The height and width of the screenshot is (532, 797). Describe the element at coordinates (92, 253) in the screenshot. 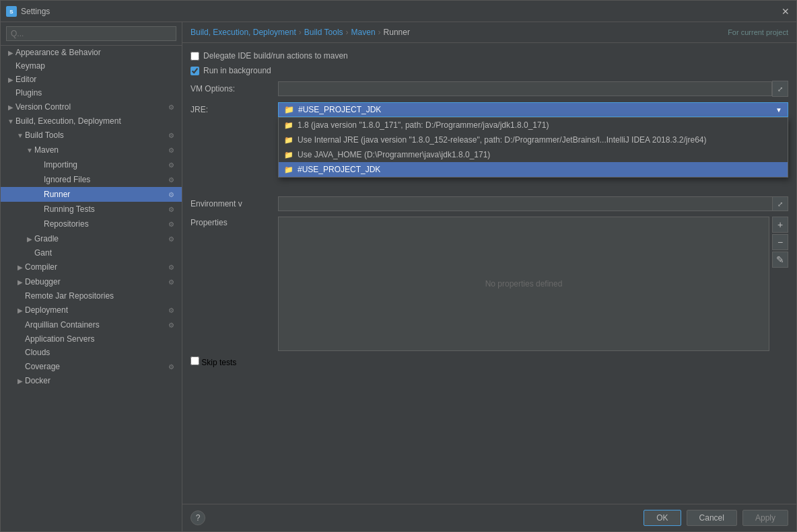

I see `sidebar-item-gant: Gant` at that location.